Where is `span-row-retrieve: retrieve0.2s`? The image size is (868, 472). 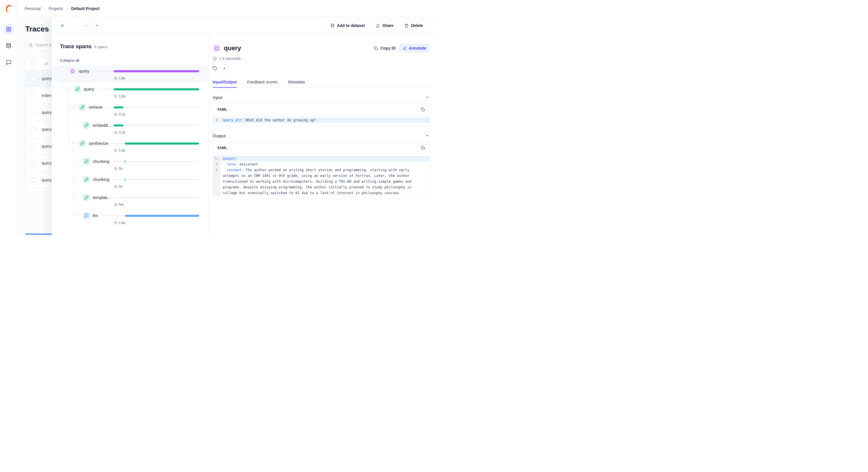 span-row-retrieve: retrieve0.2s is located at coordinates (130, 111).